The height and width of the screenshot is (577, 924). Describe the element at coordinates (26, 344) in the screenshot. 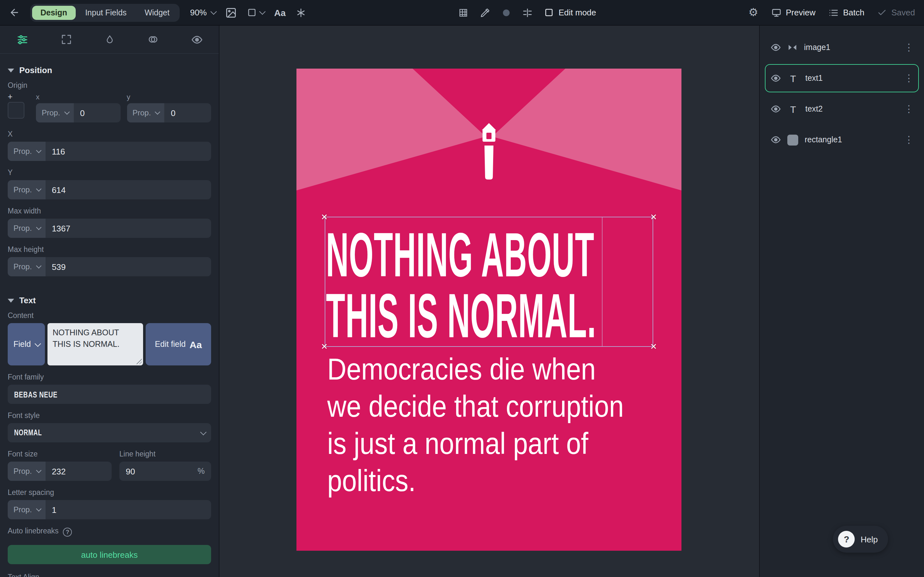

I see `field-dropdown-button: Field` at that location.